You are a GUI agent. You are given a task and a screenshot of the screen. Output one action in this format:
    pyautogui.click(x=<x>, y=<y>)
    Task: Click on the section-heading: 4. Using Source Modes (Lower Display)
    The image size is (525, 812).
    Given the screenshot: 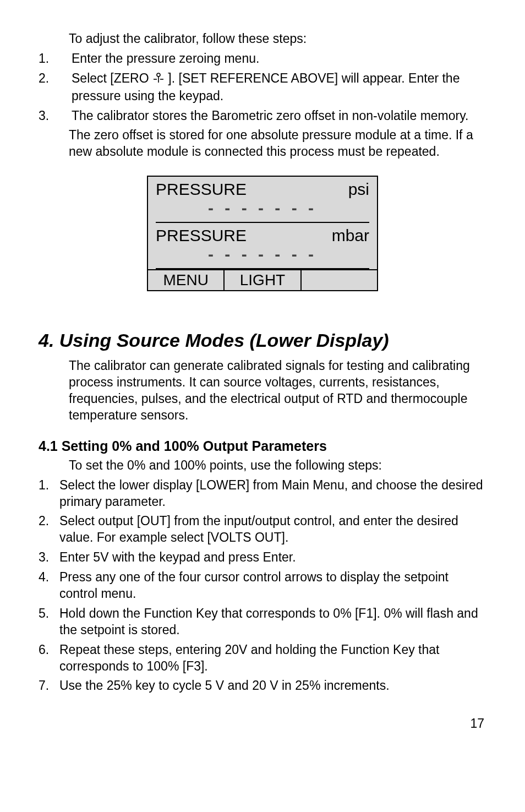 What is the action you would take?
    pyautogui.click(x=262, y=340)
    